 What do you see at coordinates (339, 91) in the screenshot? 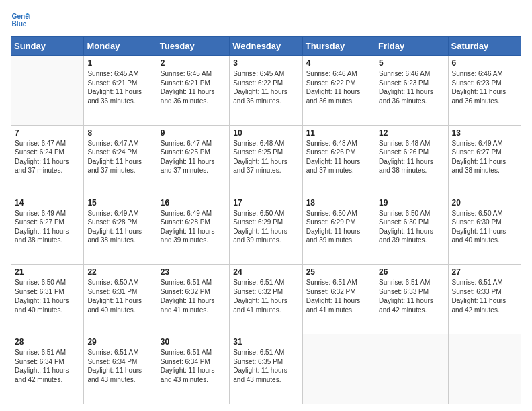
I see `calendar-cell: 4Sunrise: 6:46 AMSunset: 6:22 PMDaylight…` at bounding box center [339, 91].